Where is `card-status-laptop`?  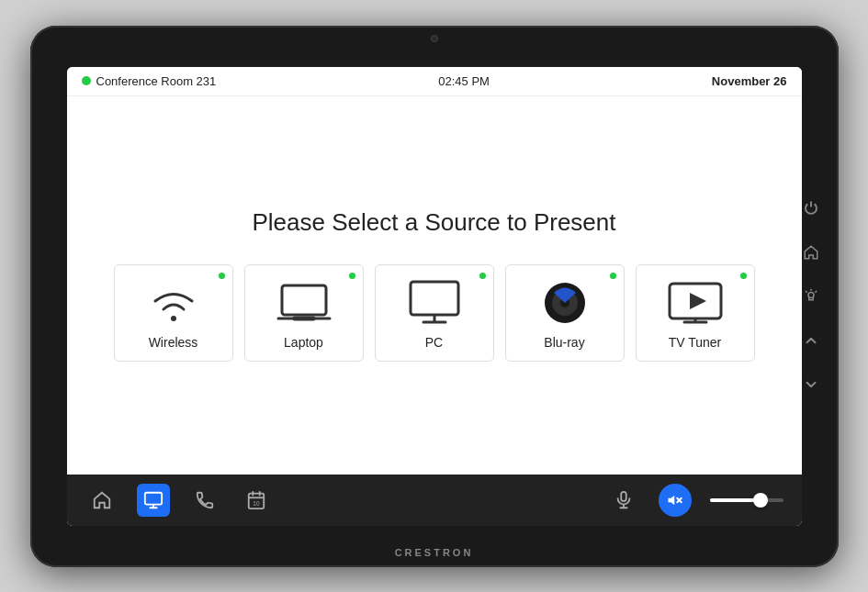
card-status-laptop is located at coordinates (353, 275).